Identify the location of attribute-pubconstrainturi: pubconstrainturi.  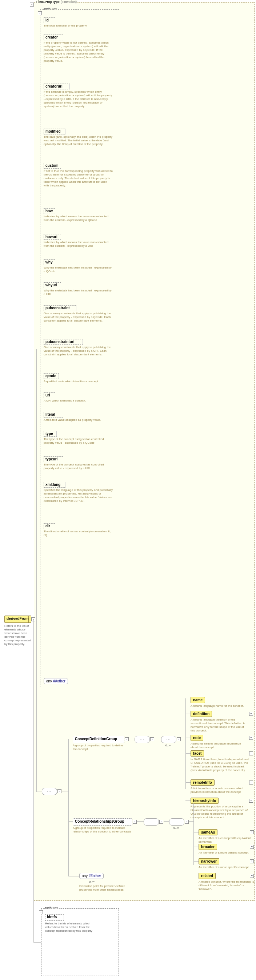
(63, 342).